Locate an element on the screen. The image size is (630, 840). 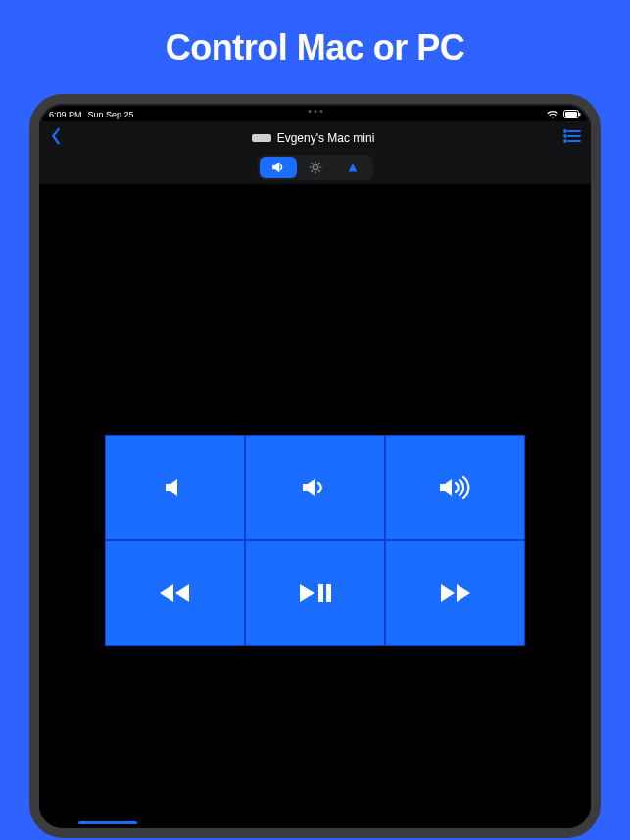
nav-title: Evgeny's Mac mini is located at coordinates (314, 138).